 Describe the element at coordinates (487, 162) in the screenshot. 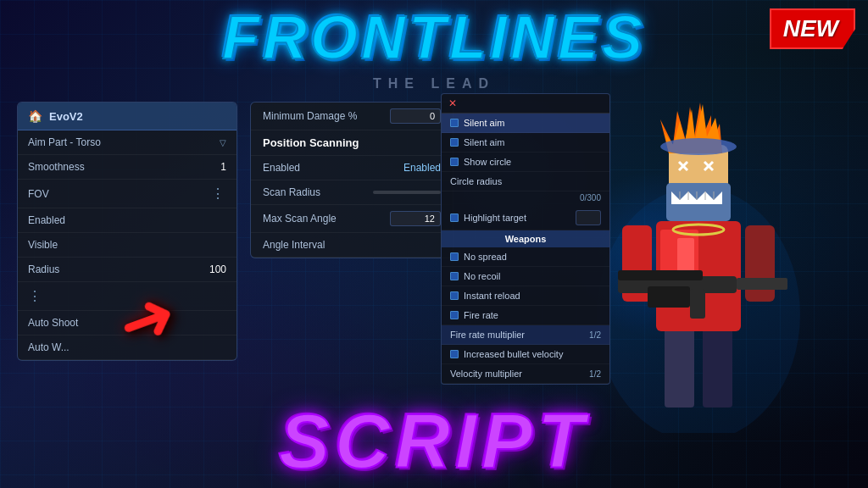

I see `show-circle-label: Show circle` at that location.